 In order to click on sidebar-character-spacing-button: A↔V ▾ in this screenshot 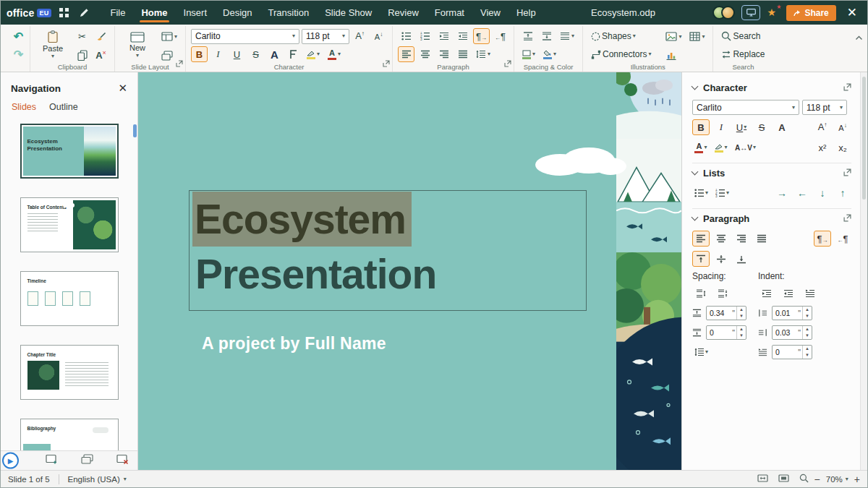, I will do `click(745, 147)`.